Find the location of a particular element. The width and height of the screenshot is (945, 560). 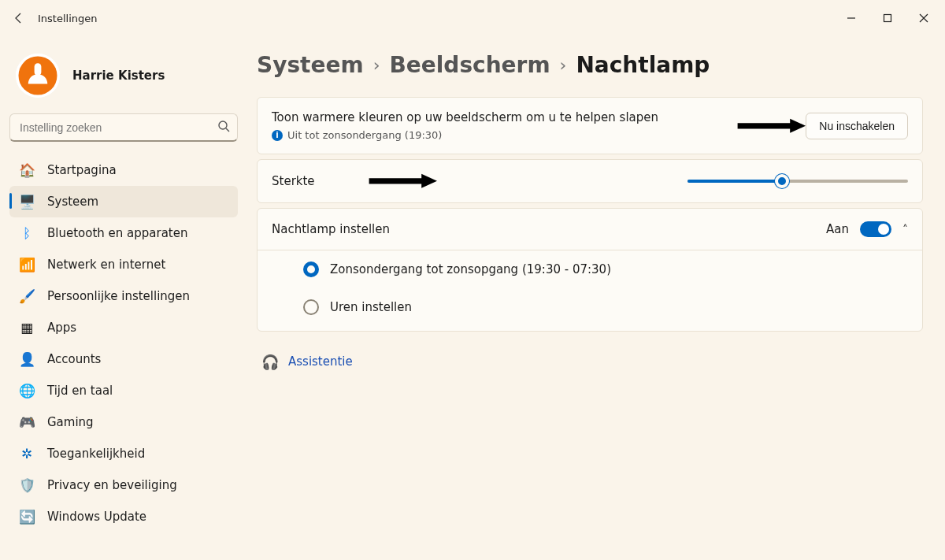

intro-sub: Uit tot zonsondergang (19:30) is located at coordinates (365, 135).